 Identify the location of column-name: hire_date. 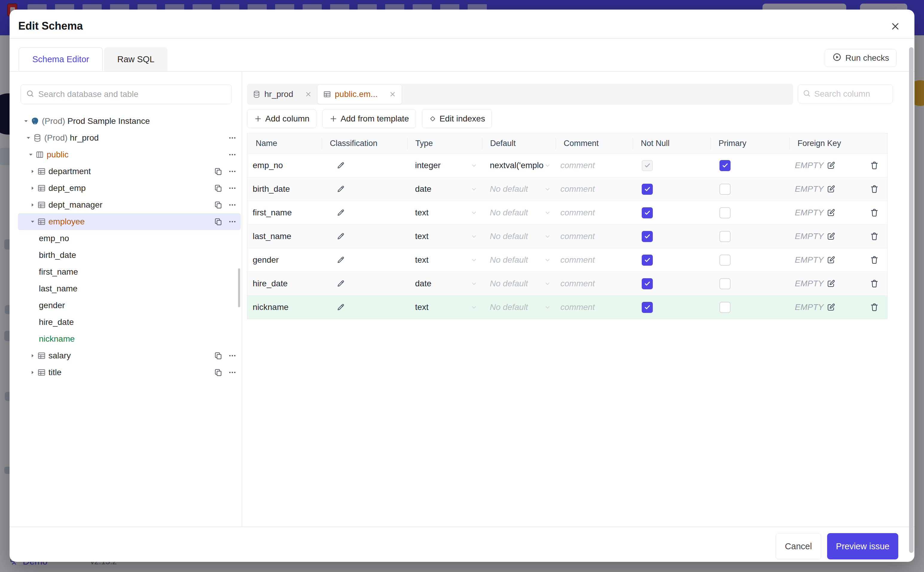
(284, 284).